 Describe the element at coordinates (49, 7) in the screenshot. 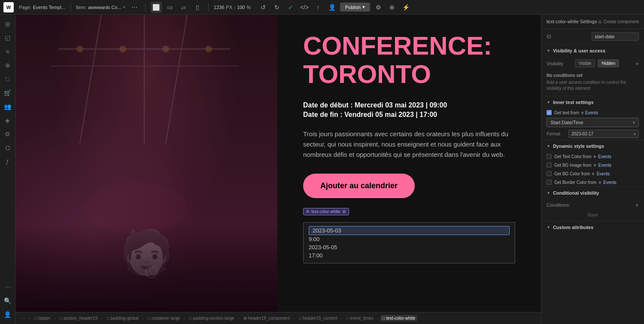

I see `page-name: Events Templ...` at that location.